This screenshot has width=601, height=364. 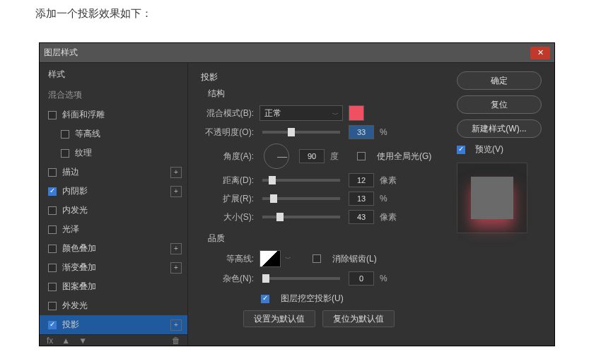 I want to click on style-item: 内阴影+, so click(x=113, y=191).